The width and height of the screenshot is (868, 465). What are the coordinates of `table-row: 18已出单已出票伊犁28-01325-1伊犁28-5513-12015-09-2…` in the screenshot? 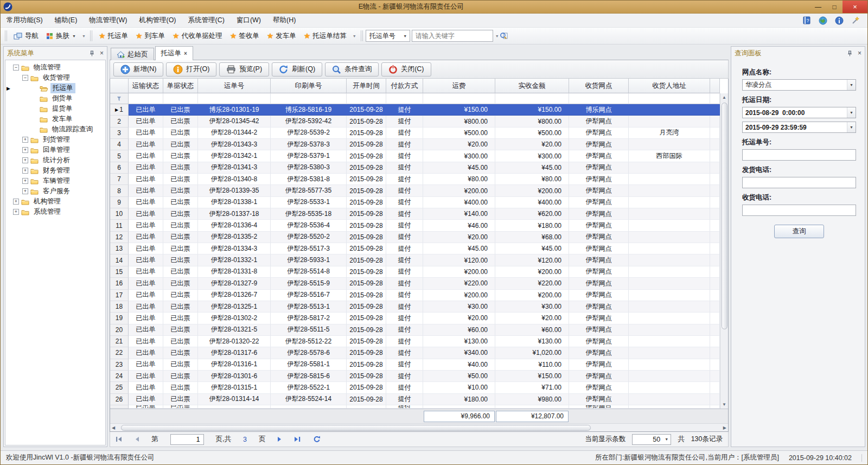 It's located at (415, 307).